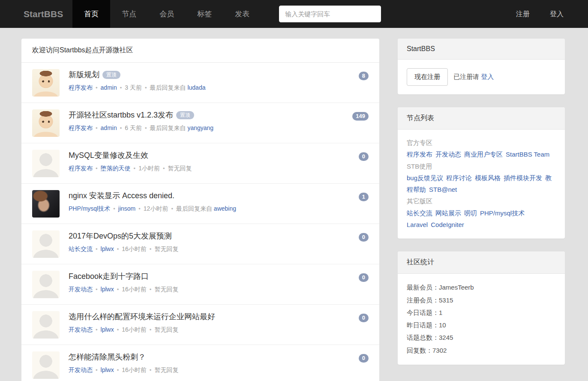  I want to click on topic-time: 1小时前, so click(149, 168).